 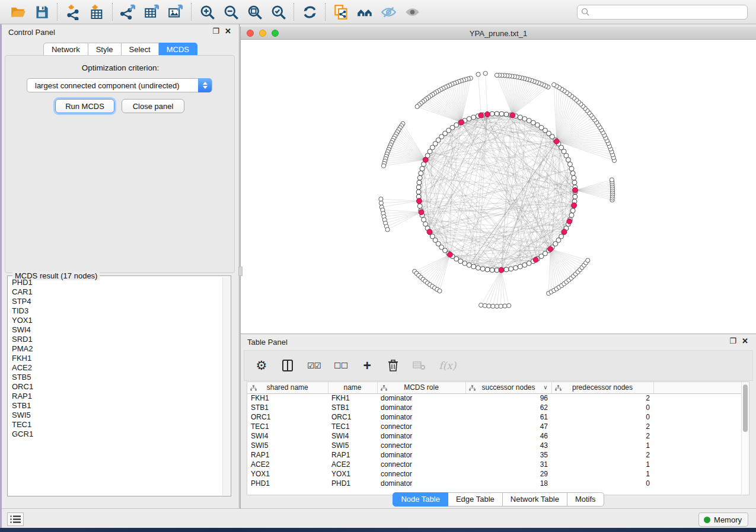 I want to click on select-all-icon: ☑☑, so click(x=314, y=366).